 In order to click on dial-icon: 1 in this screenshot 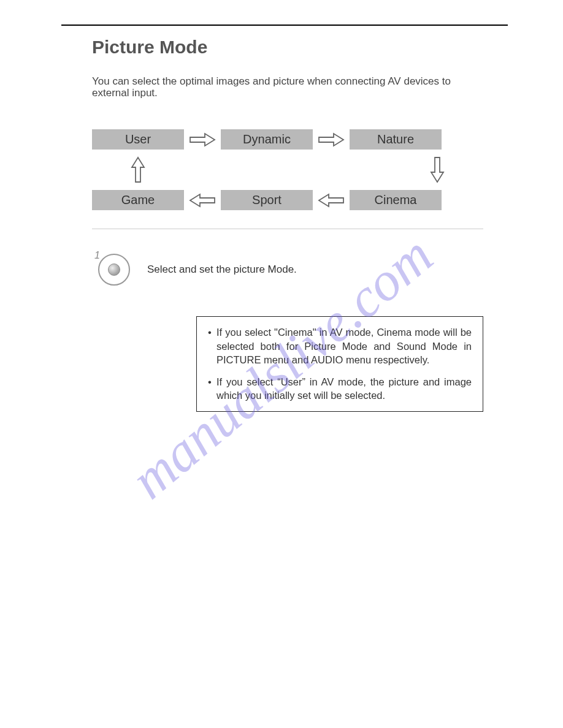, I will do `click(114, 270)`.